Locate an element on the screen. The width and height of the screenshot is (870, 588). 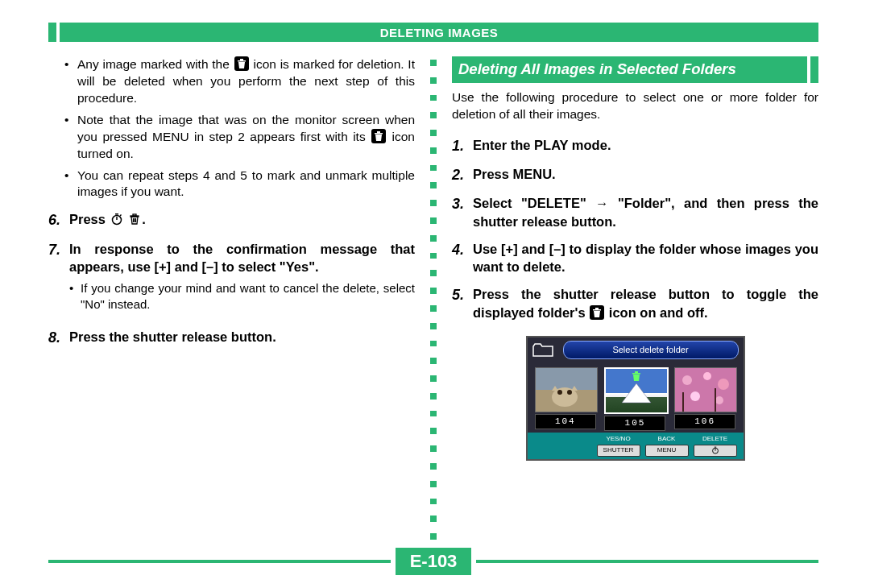
section-heading: Deleting All Images in Selected Folders is located at coordinates (635, 69).